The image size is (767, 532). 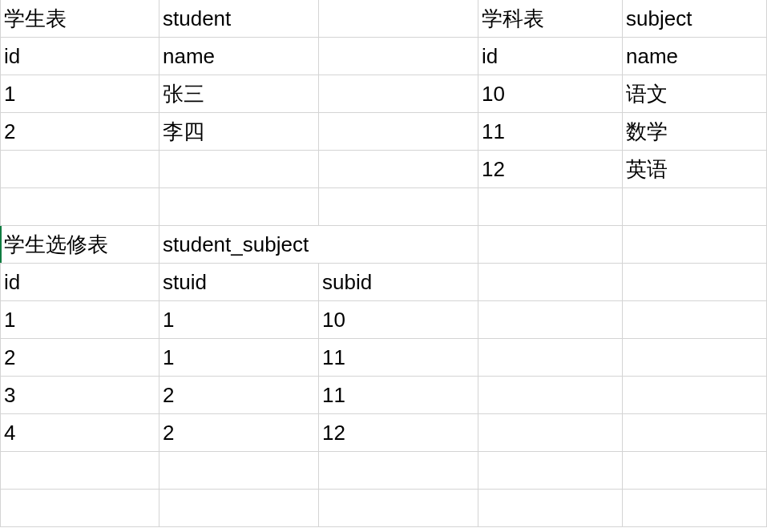 What do you see at coordinates (319, 245) in the screenshot?
I see `cell-student-subject-title-en: student_subject` at bounding box center [319, 245].